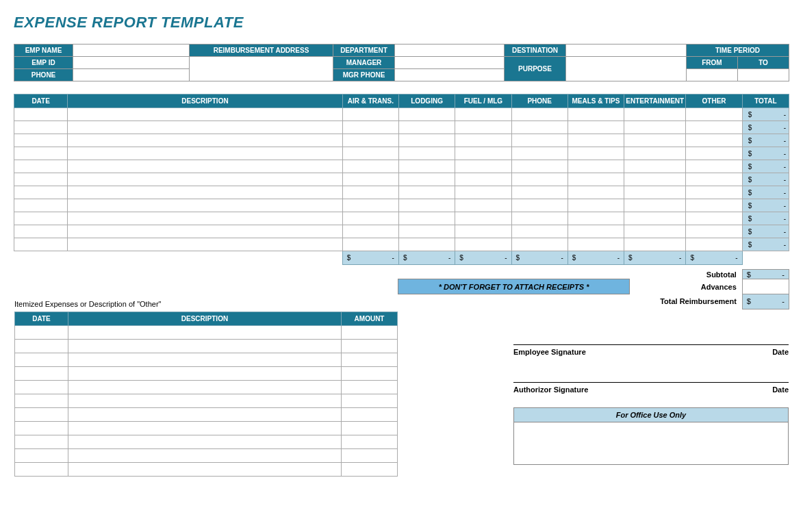  What do you see at coordinates (626, 51) in the screenshot?
I see `field-destination` at bounding box center [626, 51].